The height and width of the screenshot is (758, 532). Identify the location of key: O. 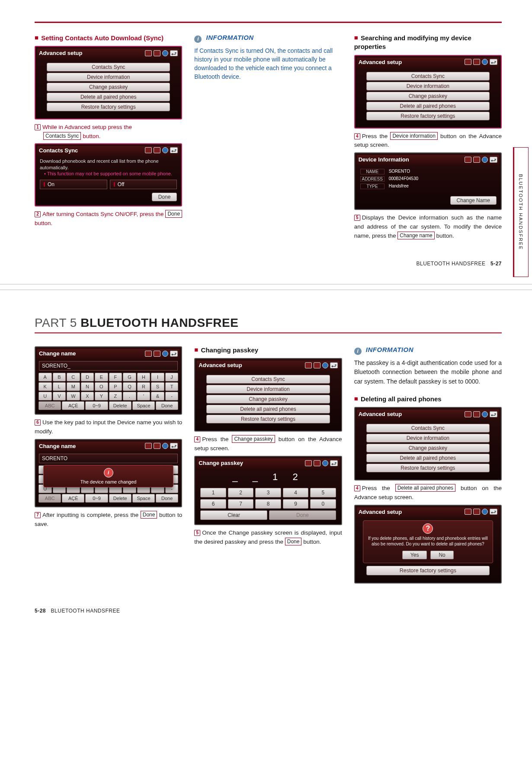
(101, 387).